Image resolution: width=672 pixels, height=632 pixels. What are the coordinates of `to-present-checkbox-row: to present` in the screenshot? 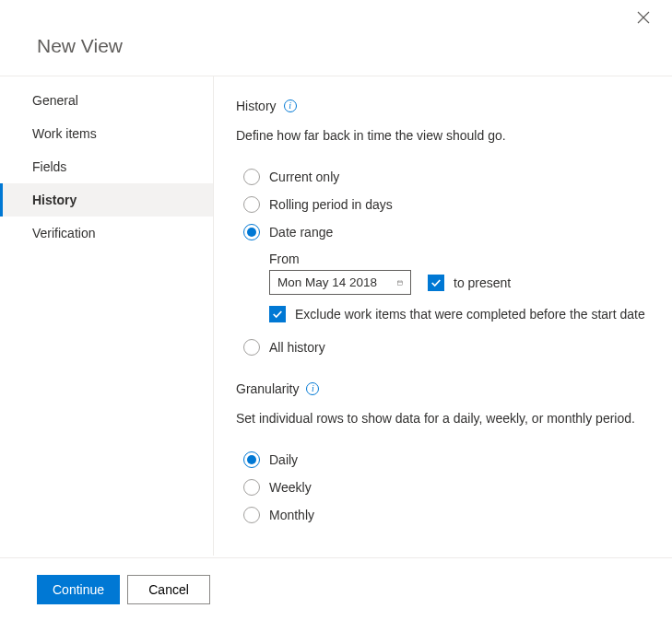 It's located at (469, 283).